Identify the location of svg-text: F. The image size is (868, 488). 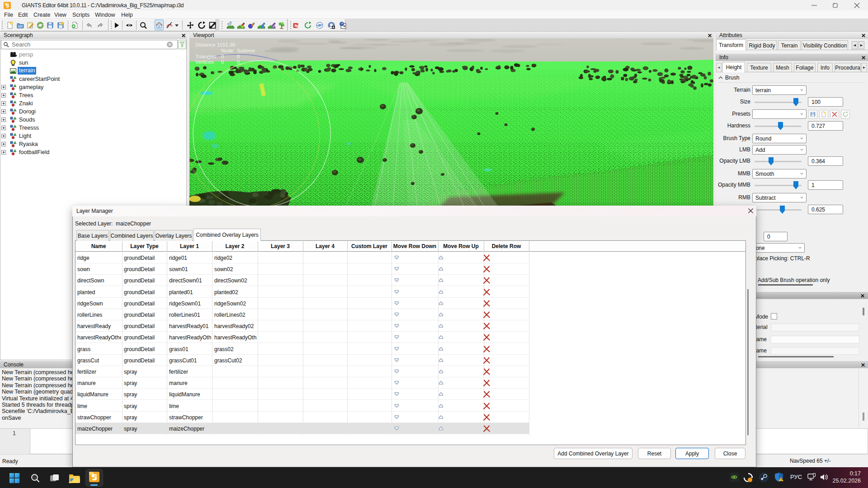
(274, 27).